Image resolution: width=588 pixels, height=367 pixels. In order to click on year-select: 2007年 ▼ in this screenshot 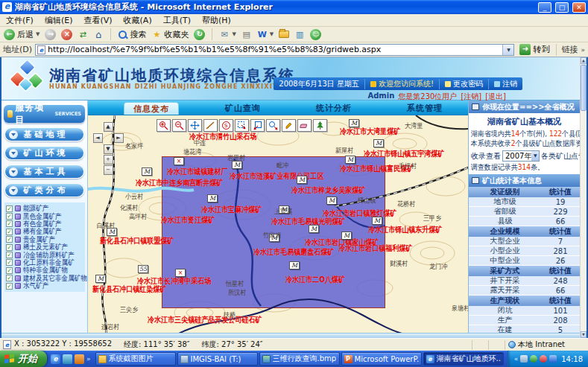, I will do `click(521, 156)`.